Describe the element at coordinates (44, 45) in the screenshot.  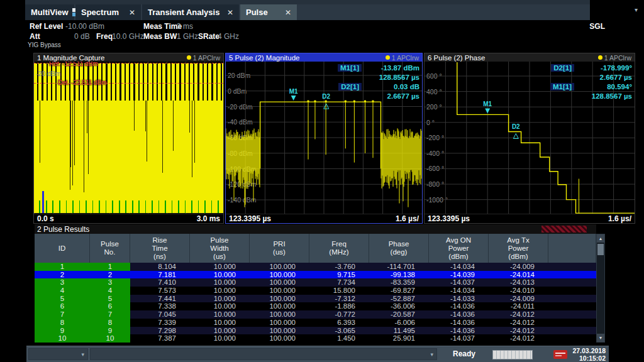
I see `yig-bypass-label: YIG Bypass` at that location.